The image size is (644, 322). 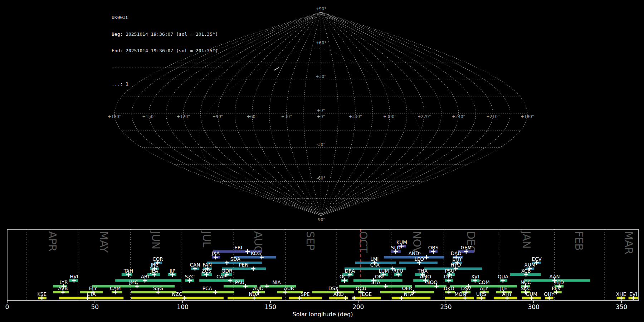 I want to click on shower-label-kse: KSE, so click(x=42, y=294).